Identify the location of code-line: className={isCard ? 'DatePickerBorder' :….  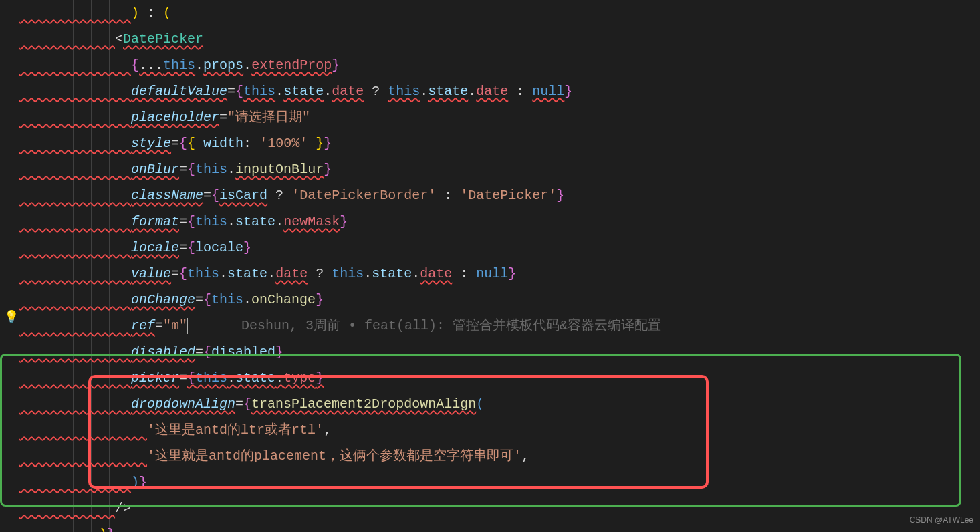
(499, 195).